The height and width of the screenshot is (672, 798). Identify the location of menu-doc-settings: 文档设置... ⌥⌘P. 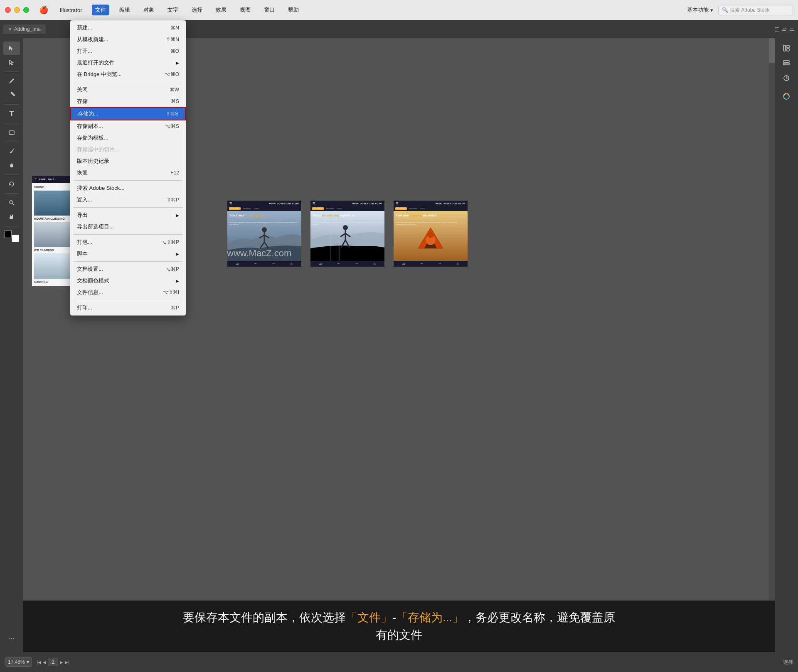
(128, 269).